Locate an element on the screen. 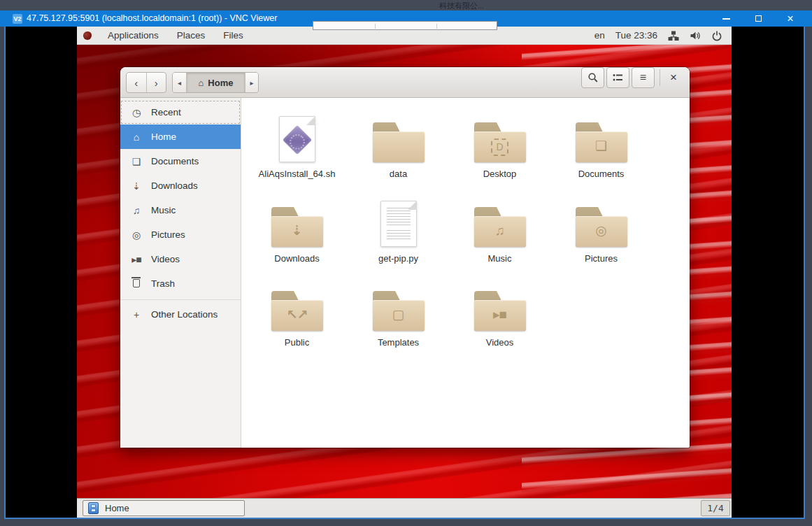 This screenshot has height=526, width=812. video-camera-icon: ▸■ is located at coordinates (136, 260).